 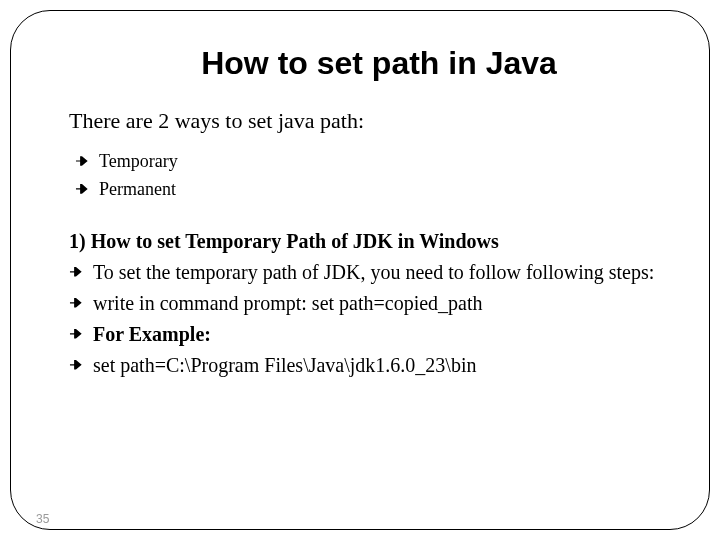 I want to click on intro-text: There are 2 ways to set java path:, so click(x=364, y=121).